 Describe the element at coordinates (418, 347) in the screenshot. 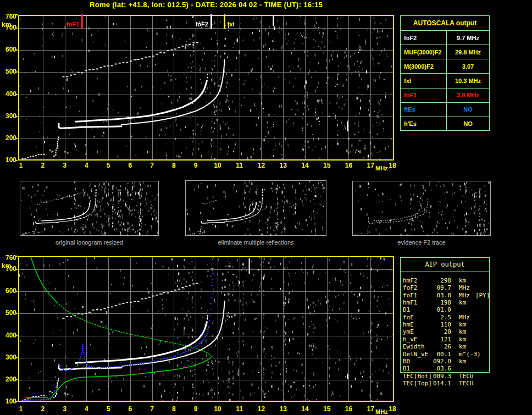

I see `aip-row-label: Ewidth` at that location.